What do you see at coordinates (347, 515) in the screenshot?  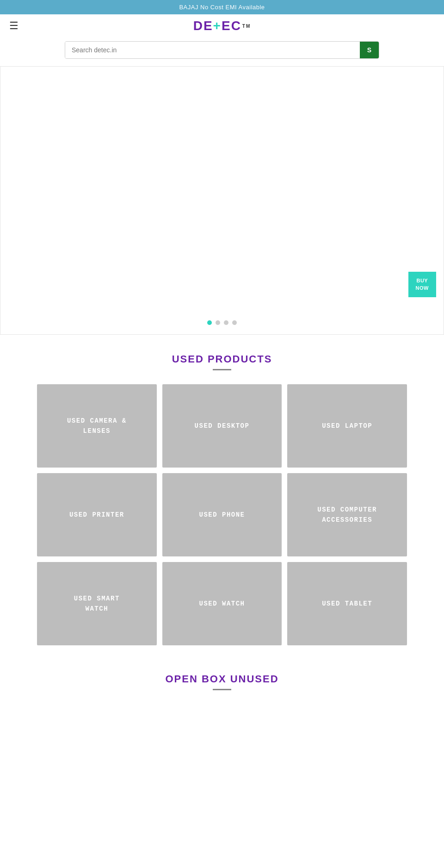 I see `product-label-computer-accessories: USED COMPUTERACCESSORIES` at bounding box center [347, 515].